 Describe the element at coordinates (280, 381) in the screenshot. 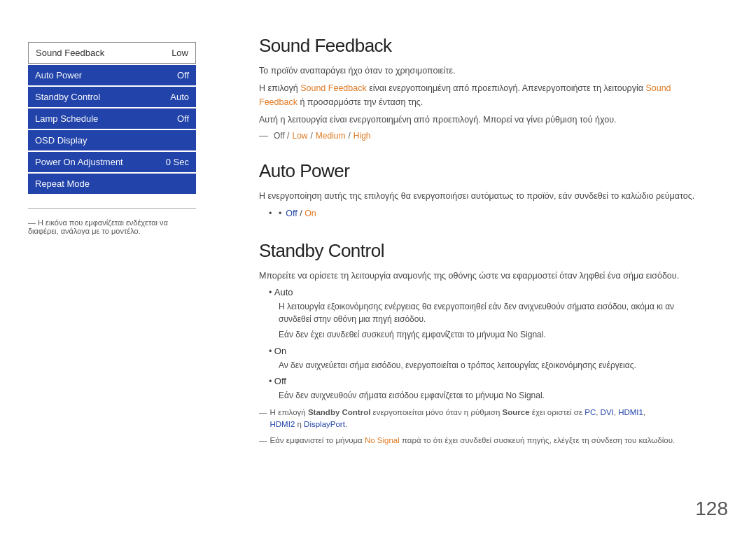

I see `sc-off-label: Off` at that location.